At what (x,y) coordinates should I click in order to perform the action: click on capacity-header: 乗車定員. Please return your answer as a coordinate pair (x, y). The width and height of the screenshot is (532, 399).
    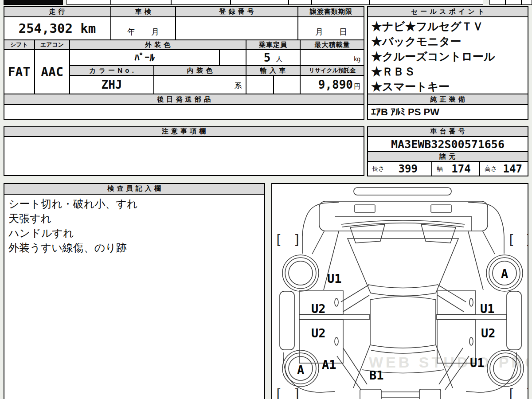
    Looking at the image, I should click on (273, 45).